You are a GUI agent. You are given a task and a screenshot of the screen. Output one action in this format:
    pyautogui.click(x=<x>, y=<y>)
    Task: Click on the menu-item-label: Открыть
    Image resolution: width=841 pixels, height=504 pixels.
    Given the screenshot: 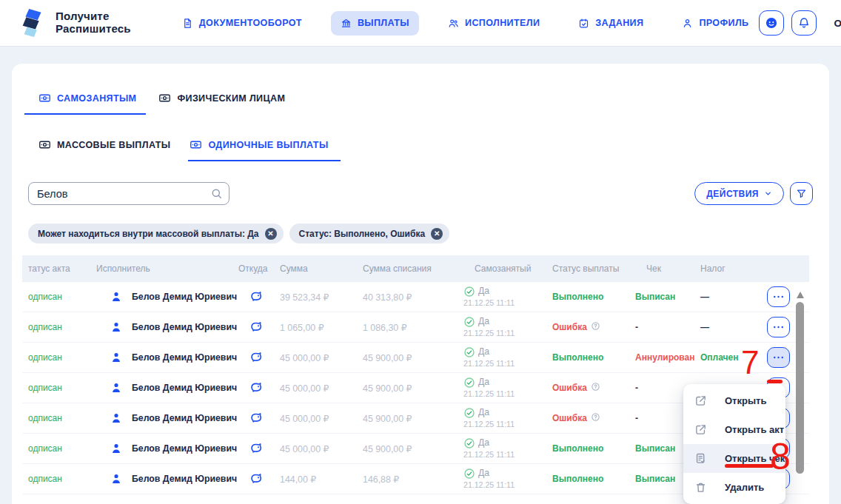 What is the action you would take?
    pyautogui.click(x=745, y=401)
    